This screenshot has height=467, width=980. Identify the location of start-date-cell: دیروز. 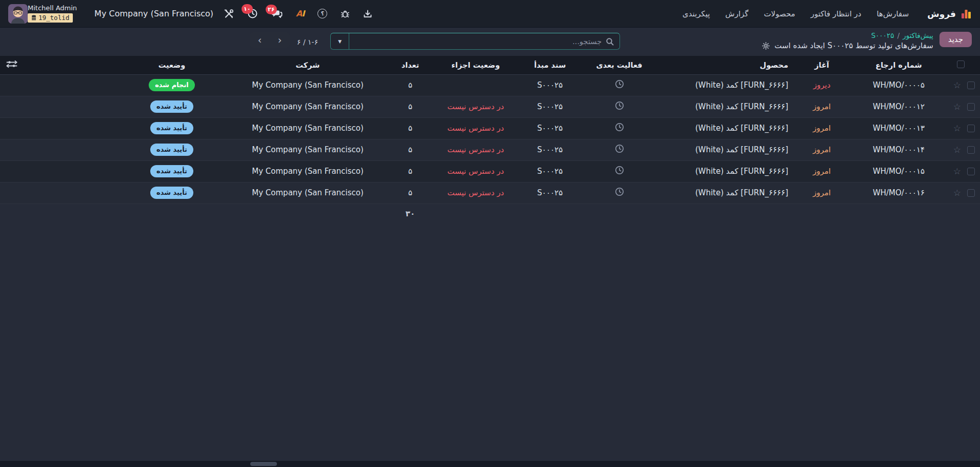
(822, 85).